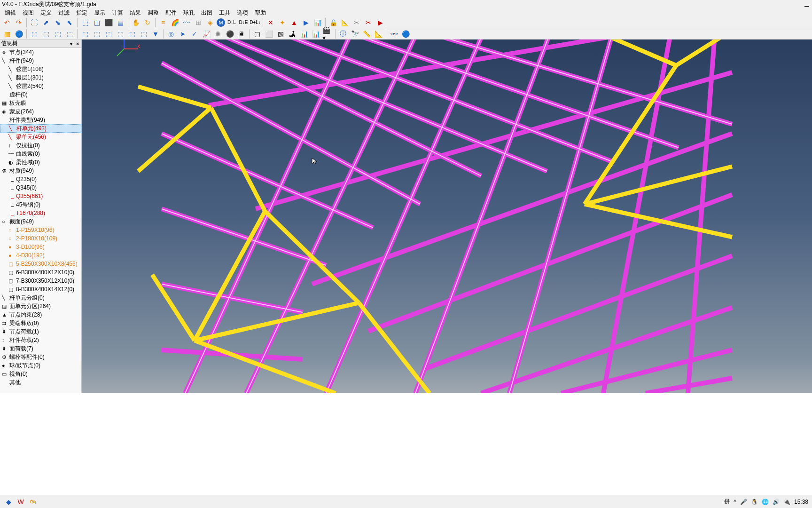 The image size is (812, 508). Describe the element at coordinates (19, 23) in the screenshot. I see `redo-icon: ↷` at that location.